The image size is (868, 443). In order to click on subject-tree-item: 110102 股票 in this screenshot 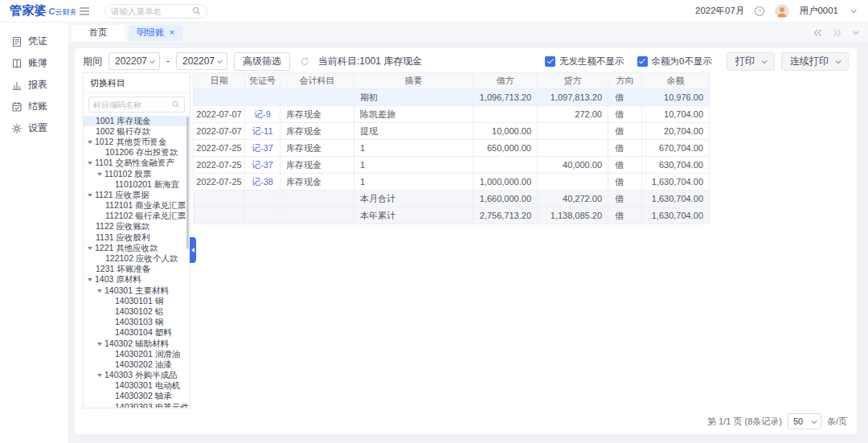, I will do `click(137, 174)`.